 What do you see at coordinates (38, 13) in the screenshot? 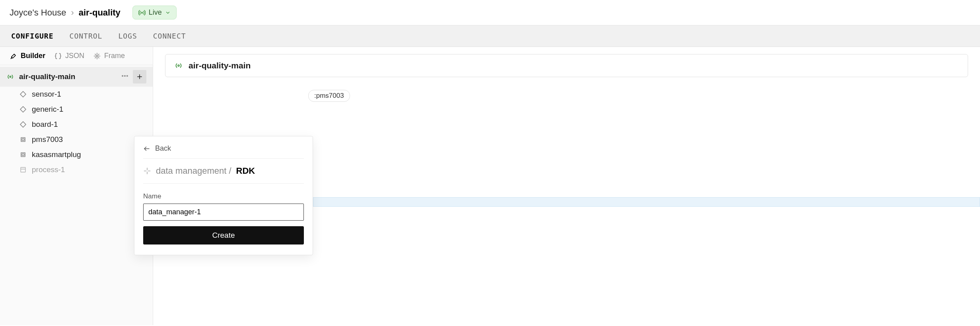
I see `breadcrumb-root: Joyce's House` at bounding box center [38, 13].